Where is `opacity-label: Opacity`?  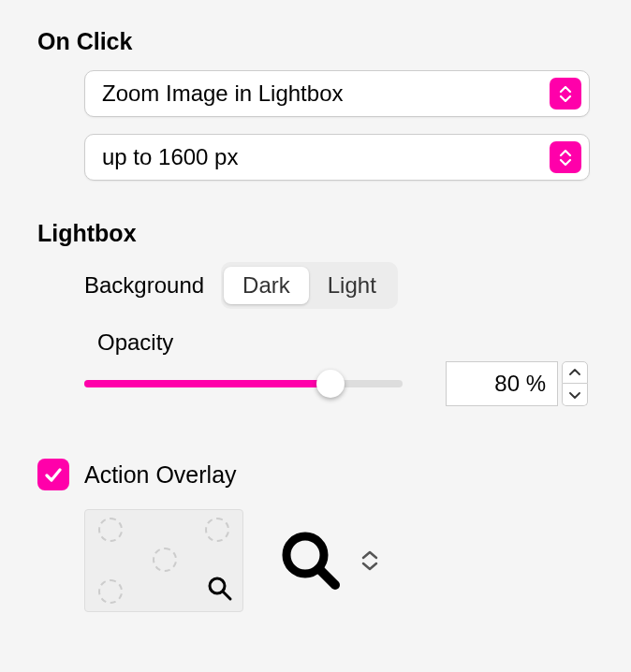 opacity-label: Opacity is located at coordinates (345, 343).